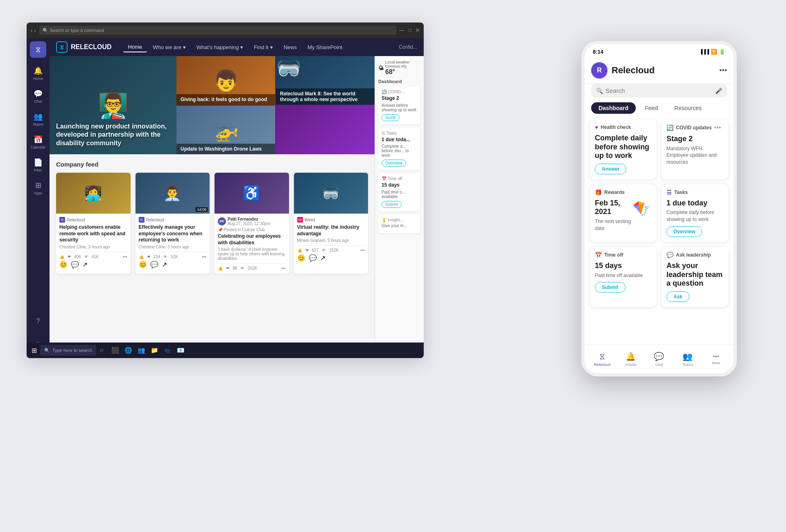 The image size is (786, 532). What do you see at coordinates (168, 350) in the screenshot?
I see `taskbar-app-store: 🛍` at bounding box center [168, 350].